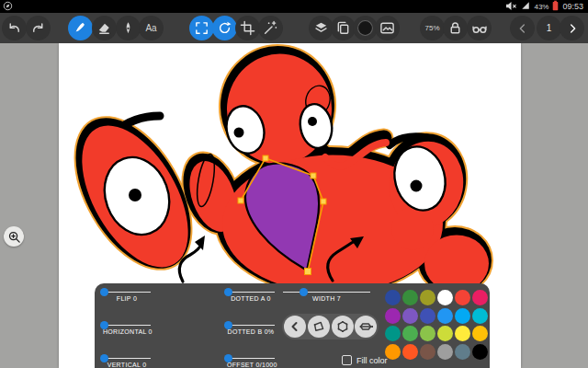 The height and width of the screenshot is (368, 588). Describe the element at coordinates (135, 195) in the screenshot. I see `left-pupil` at that location.